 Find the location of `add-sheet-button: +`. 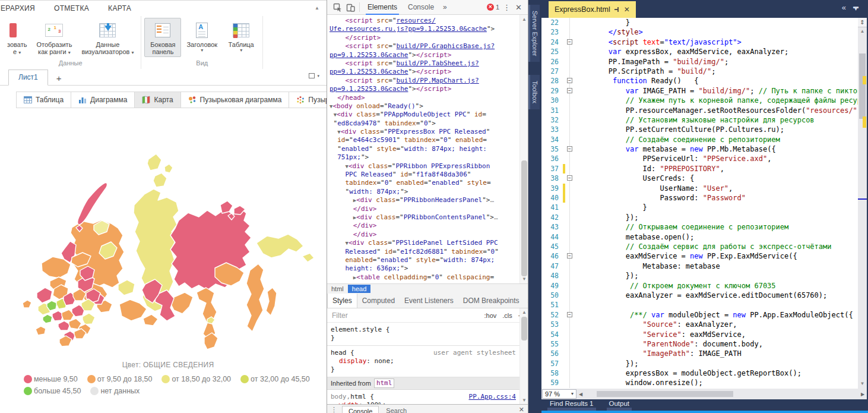

add-sheet-button: + is located at coordinates (59, 78).